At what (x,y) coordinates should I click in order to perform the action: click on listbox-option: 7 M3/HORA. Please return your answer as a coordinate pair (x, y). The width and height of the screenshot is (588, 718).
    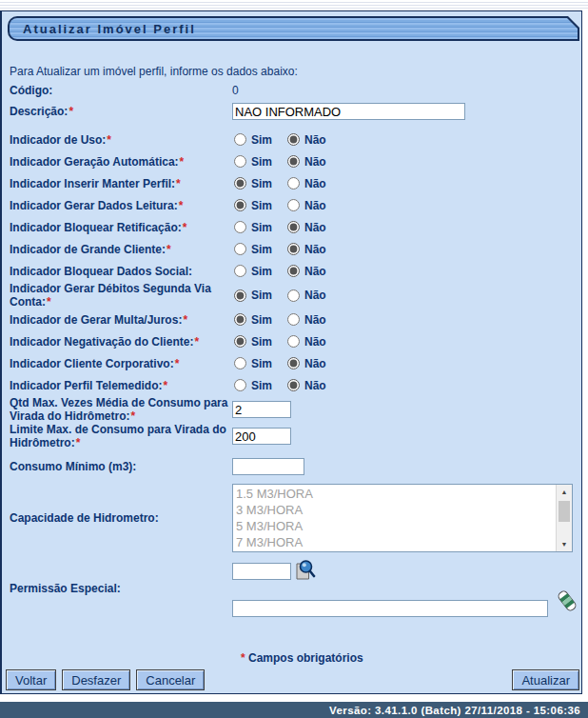
    Looking at the image, I should click on (403, 543).